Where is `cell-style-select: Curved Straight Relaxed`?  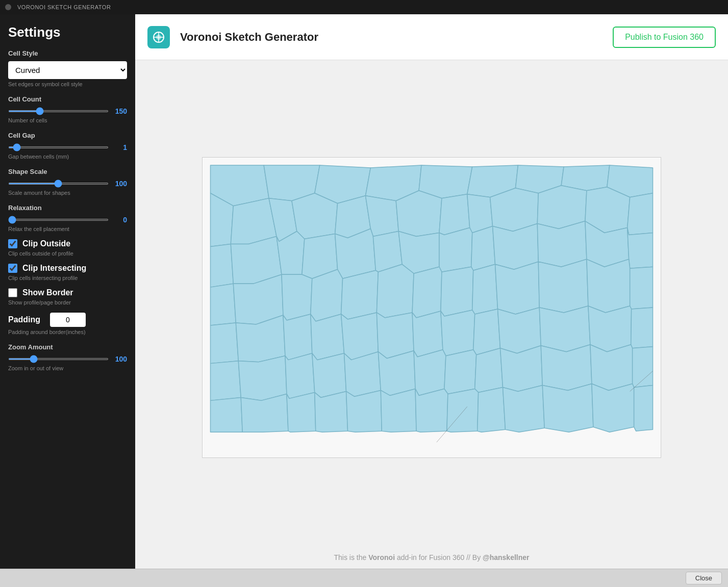 cell-style-select: Curved Straight Relaxed is located at coordinates (67, 70).